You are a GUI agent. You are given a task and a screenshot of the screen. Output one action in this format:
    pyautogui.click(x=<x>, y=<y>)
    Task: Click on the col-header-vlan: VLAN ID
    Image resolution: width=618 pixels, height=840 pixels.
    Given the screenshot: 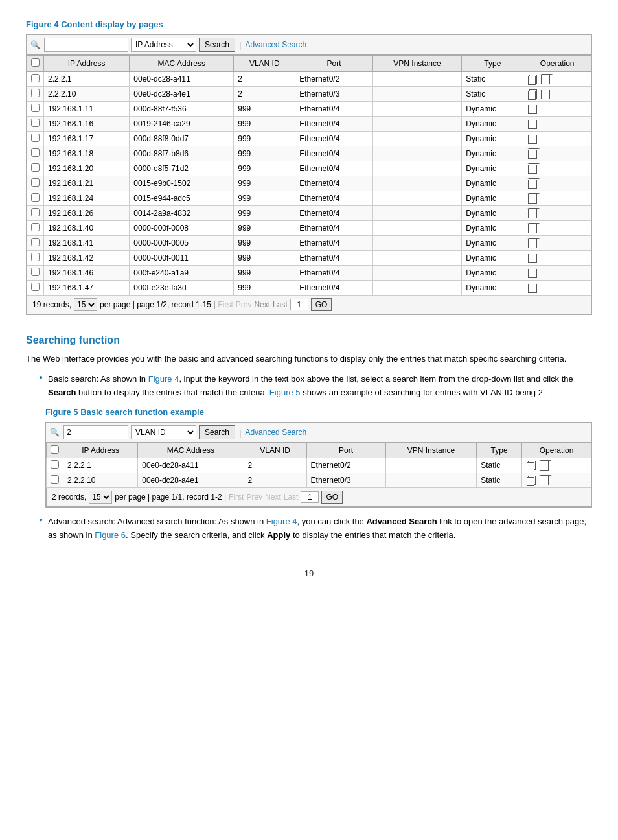 What is the action you would take?
    pyautogui.click(x=264, y=64)
    